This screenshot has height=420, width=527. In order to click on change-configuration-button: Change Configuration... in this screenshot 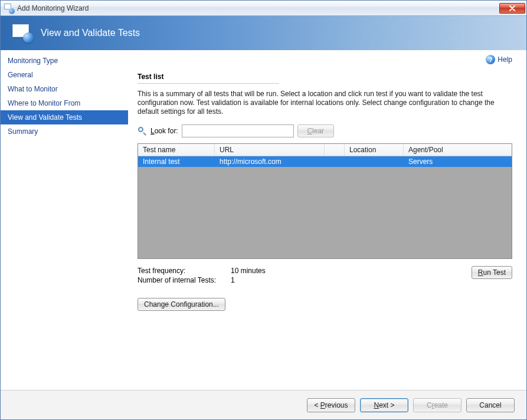, I will do `click(182, 304)`.